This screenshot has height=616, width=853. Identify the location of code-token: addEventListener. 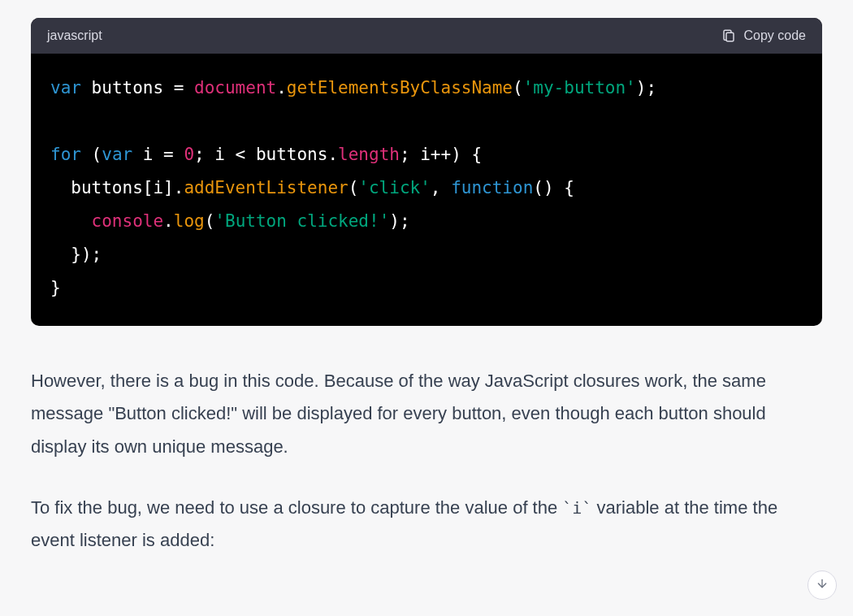
(266, 188).